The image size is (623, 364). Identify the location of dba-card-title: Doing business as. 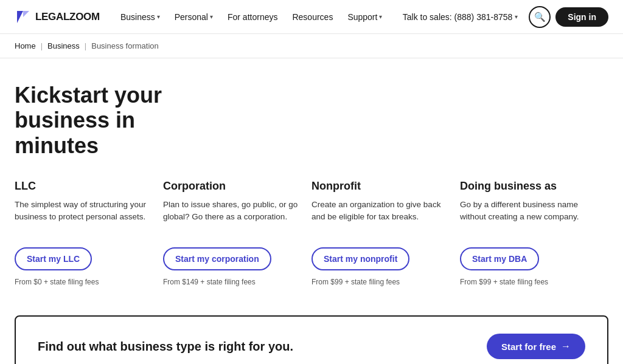
(528, 186).